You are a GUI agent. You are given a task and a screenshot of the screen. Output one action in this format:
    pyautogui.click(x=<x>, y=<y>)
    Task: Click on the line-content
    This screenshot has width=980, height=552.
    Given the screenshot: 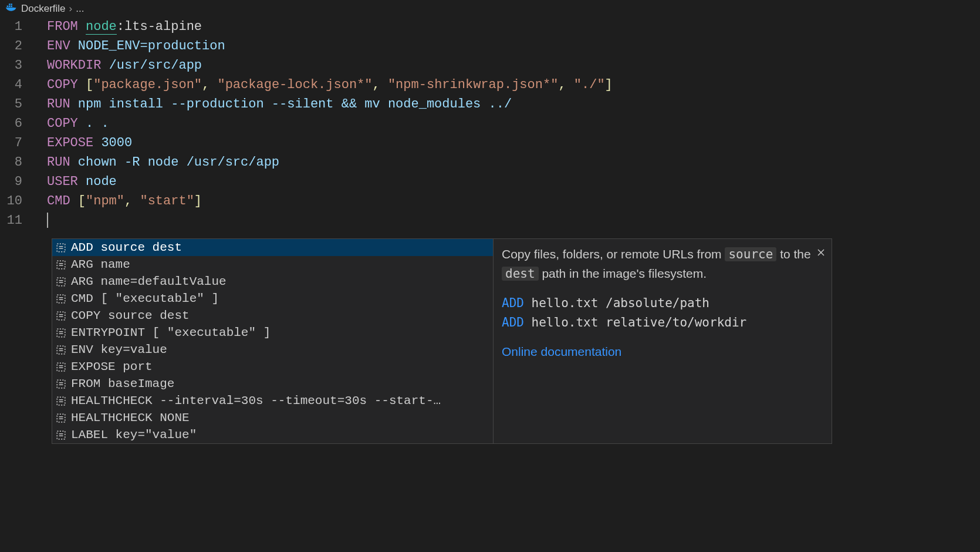 What is the action you would take?
    pyautogui.click(x=42, y=221)
    